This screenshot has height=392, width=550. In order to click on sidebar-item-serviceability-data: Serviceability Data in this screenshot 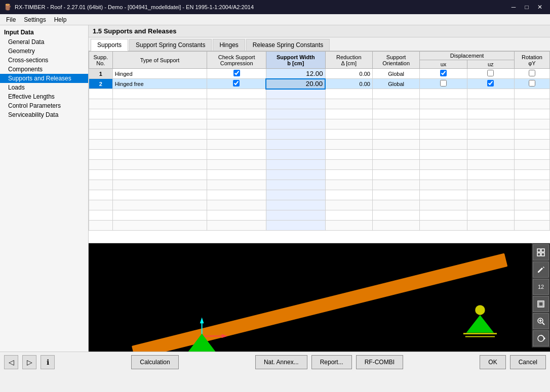, I will do `click(44, 115)`.